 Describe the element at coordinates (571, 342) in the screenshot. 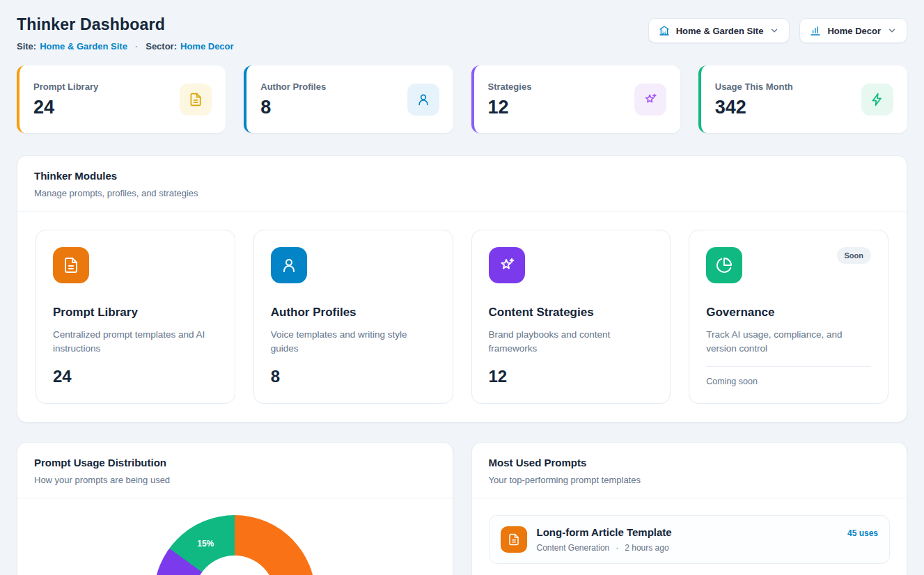

I see `module-description: Brand playbooks and content frameworks` at that location.